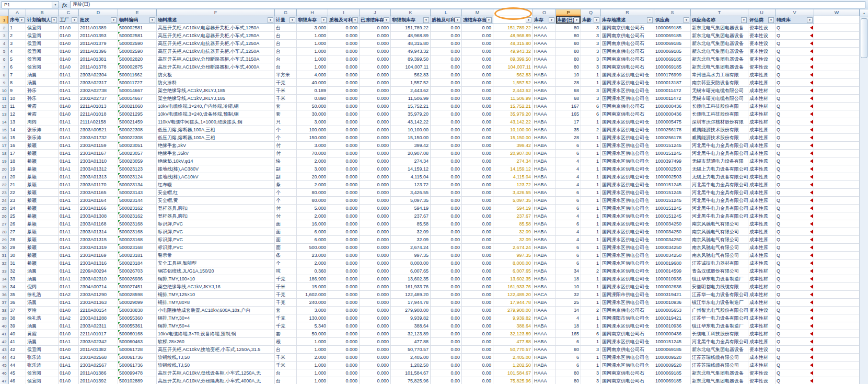  Describe the element at coordinates (216, 334) in the screenshot. I see `cell: 10kV电缆终端,3×70,设备终端,预制,铜` at that location.